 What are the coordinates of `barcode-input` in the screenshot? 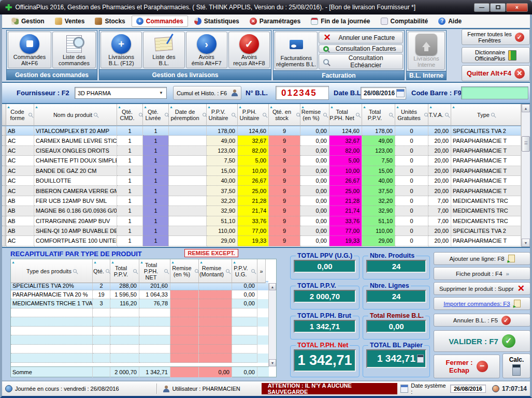 It's located at (495, 93).